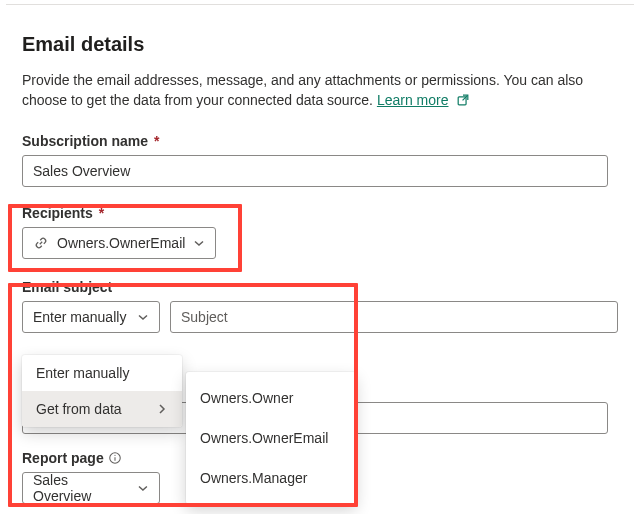 Image resolution: width=640 pixels, height=514 pixels. What do you see at coordinates (394, 317) in the screenshot?
I see `email-subject-input` at bounding box center [394, 317].